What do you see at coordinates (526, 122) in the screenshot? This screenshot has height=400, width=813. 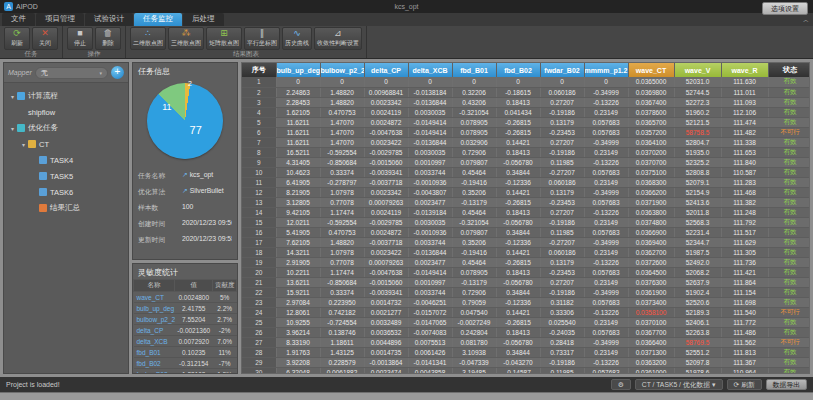 I see `table-row: 511.62111.470700.0024872-0.01494140.0789…` at bounding box center [526, 122].